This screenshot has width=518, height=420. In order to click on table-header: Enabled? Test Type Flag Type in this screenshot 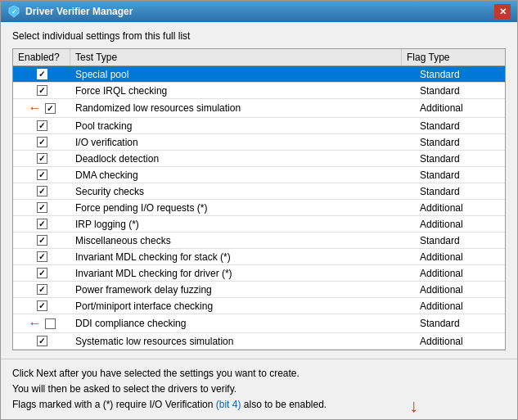, I will do `click(259, 57)`.